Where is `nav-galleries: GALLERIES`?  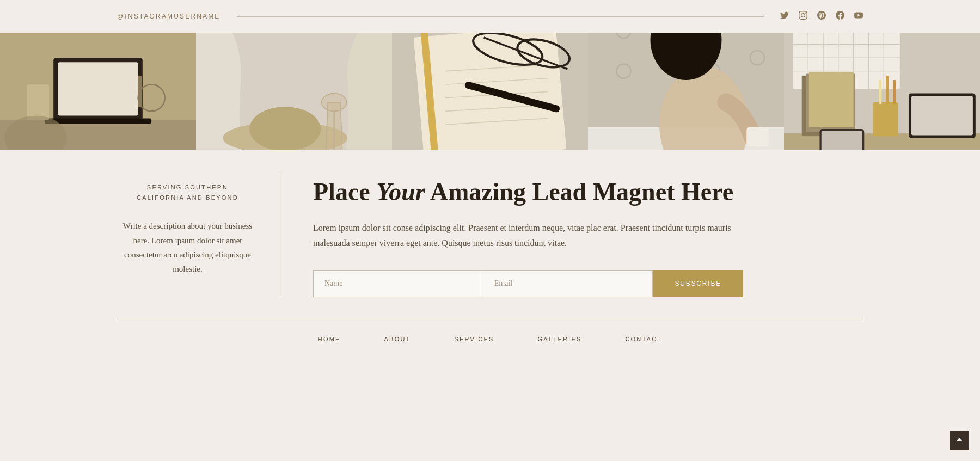 nav-galleries: GALLERIES is located at coordinates (560, 339).